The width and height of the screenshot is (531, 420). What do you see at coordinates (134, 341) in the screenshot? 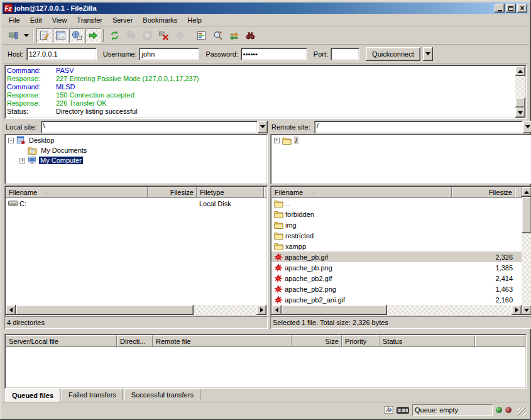
I see `column-header-directi: Directi...` at bounding box center [134, 341].